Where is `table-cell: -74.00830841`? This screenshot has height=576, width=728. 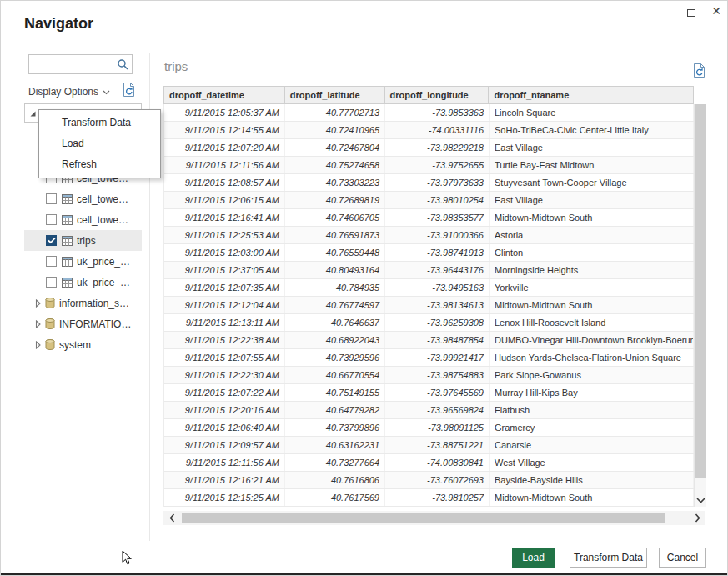
table-cell: -74.00830841 is located at coordinates (437, 463).